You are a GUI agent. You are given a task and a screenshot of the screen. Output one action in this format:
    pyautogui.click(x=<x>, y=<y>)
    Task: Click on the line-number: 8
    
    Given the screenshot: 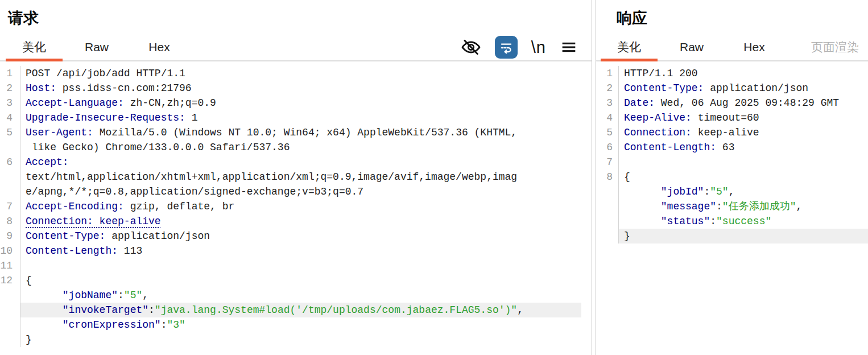 What is the action you would take?
    pyautogui.click(x=607, y=177)
    